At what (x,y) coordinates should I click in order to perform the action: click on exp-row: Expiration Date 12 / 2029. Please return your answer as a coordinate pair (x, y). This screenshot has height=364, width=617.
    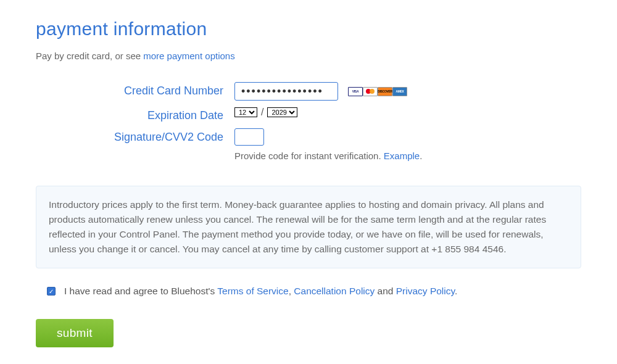
    Looking at the image, I should click on (308, 115).